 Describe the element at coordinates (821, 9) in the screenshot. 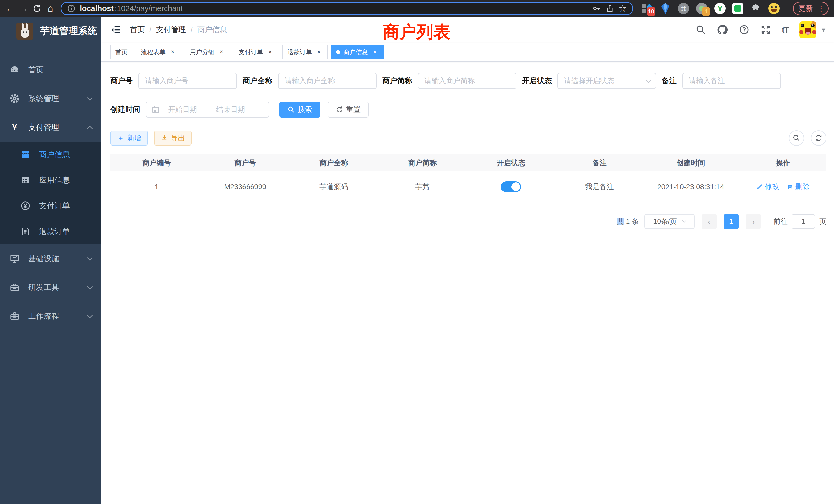

I see `browser-menu-dots-icon: ⋮` at that location.